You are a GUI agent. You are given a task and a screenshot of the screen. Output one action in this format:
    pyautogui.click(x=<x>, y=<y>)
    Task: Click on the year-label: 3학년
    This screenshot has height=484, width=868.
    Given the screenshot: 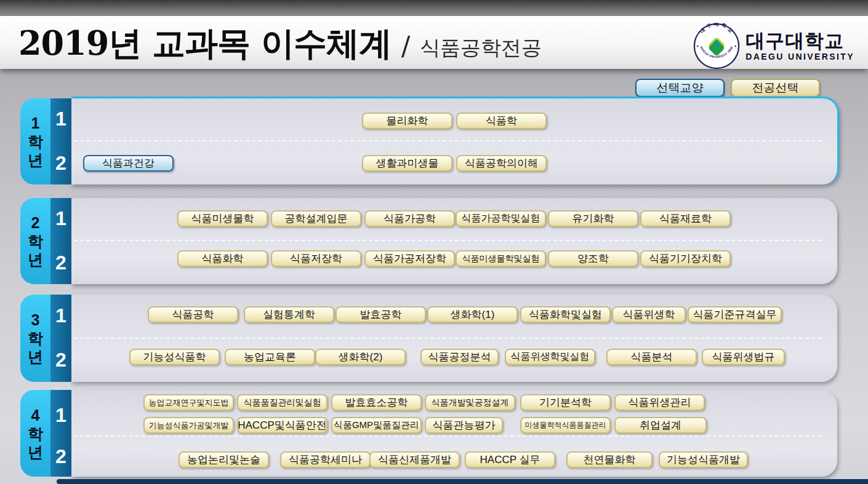 What is the action you would take?
    pyautogui.click(x=36, y=338)
    